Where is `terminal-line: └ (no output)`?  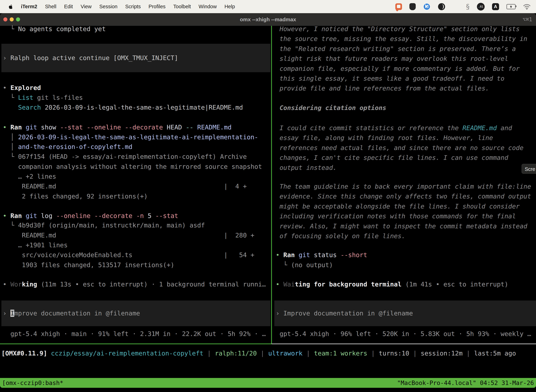
terminal-line: └ (no output) is located at coordinates (406, 265).